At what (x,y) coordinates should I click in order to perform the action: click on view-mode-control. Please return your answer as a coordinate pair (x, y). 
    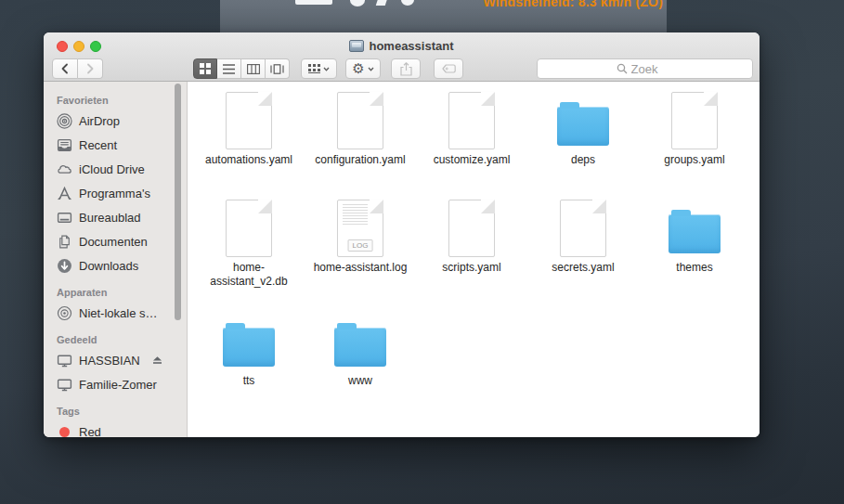
    Looking at the image, I should click on (241, 69).